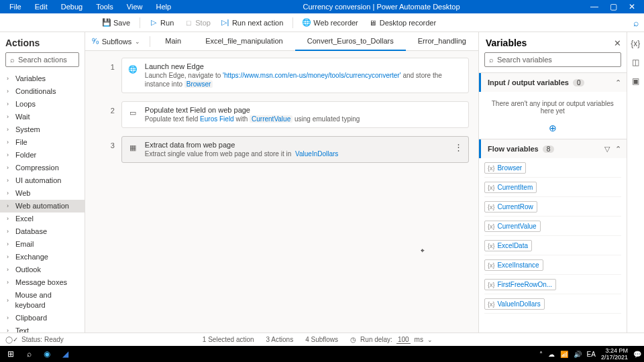  What do you see at coordinates (442, 42) in the screenshot?
I see `tab: Error_handling` at bounding box center [442, 42].